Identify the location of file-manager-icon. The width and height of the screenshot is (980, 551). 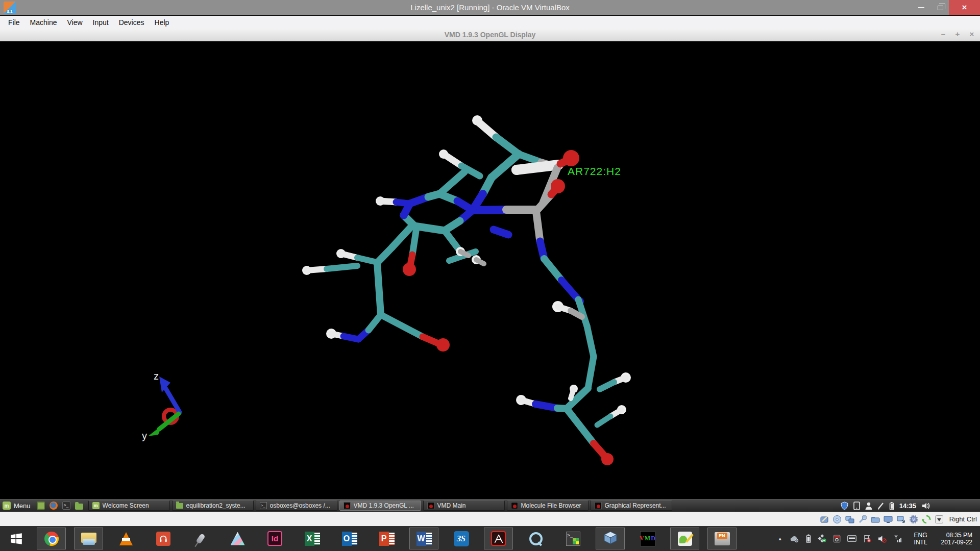
(79, 507).